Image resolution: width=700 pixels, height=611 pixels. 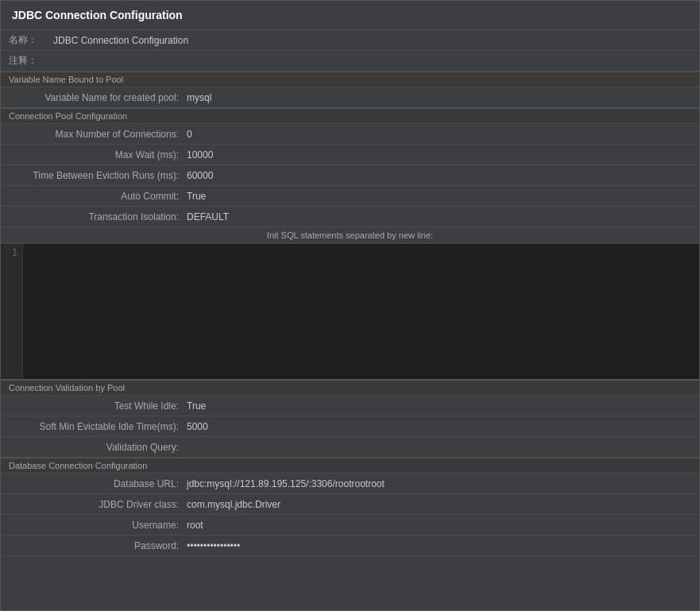 I want to click on page-title: JDBC Connection Configuration, so click(x=350, y=16).